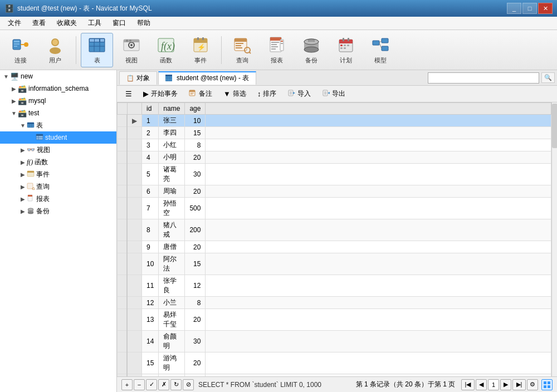  I want to click on toolbar-report-button: 报表, so click(277, 50).